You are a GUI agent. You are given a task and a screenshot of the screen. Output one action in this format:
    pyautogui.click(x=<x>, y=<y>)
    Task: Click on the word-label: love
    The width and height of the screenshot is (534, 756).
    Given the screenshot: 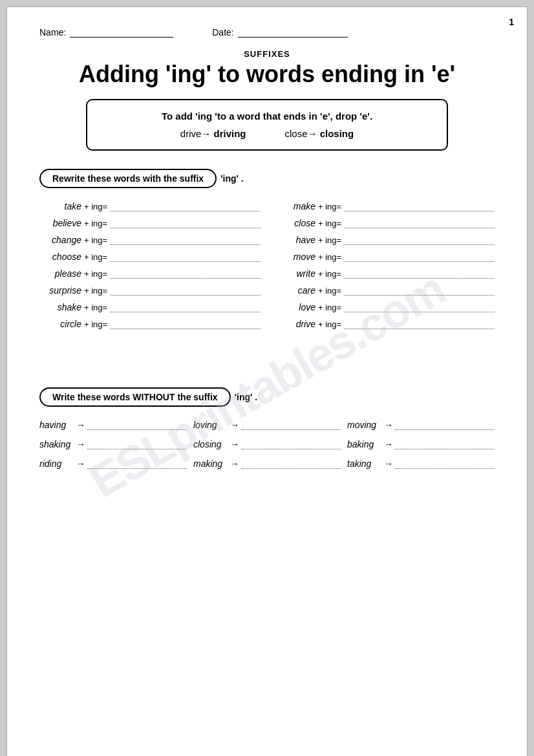 What is the action you would take?
    pyautogui.click(x=295, y=307)
    